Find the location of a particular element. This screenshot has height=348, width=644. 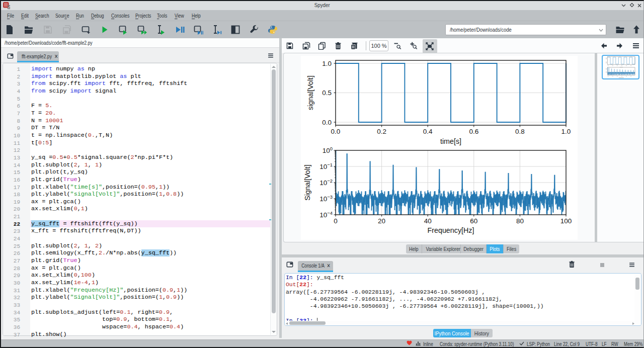

svg-text: 0 is located at coordinates (336, 221).